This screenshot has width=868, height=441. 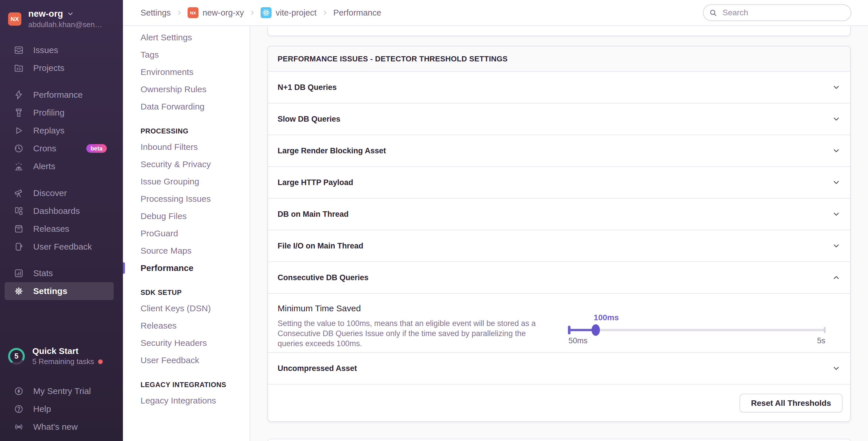 What do you see at coordinates (186, 268) in the screenshot?
I see `settings-nav-performance: Performance` at bounding box center [186, 268].